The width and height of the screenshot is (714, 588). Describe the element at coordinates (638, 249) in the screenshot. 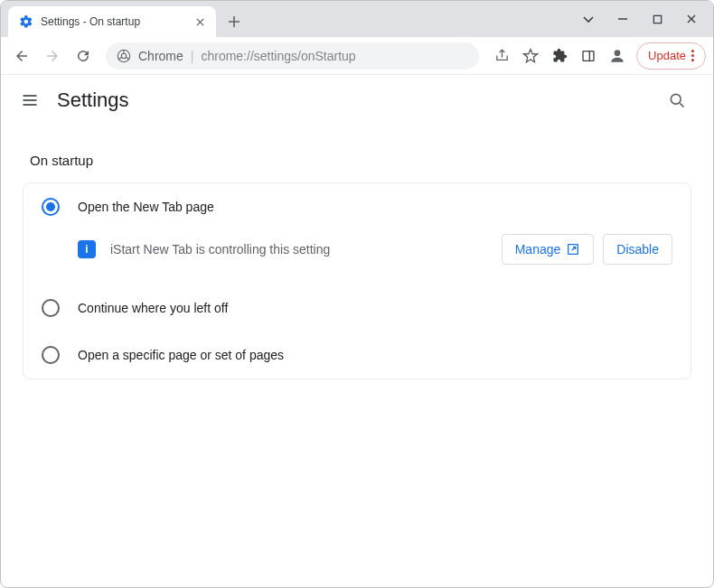

I see `disable-button: Disable` at that location.